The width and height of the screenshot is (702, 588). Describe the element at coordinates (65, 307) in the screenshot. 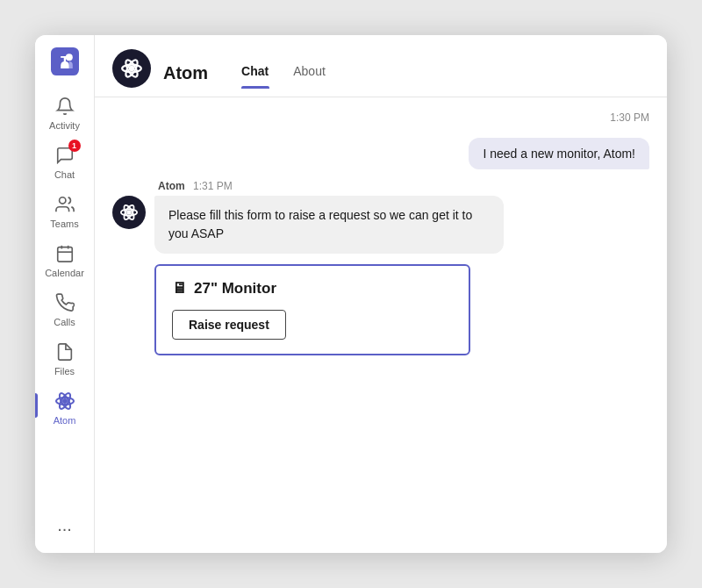

I see `sidebar-item-calls: Calls` at that location.